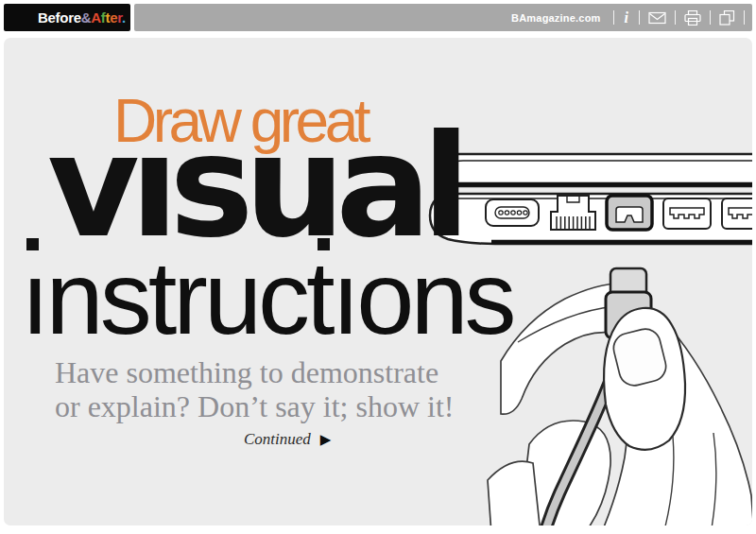 Image resolution: width=756 pixels, height=534 pixels. Describe the element at coordinates (573, 213) in the screenshot. I see `ethernet-port` at that location.